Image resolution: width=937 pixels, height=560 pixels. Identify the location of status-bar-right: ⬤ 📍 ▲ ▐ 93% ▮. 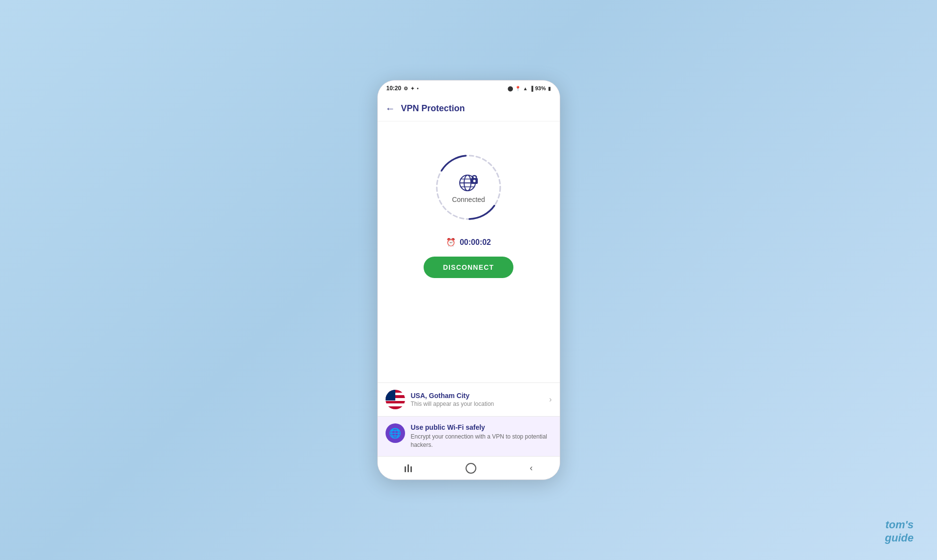
(529, 88).